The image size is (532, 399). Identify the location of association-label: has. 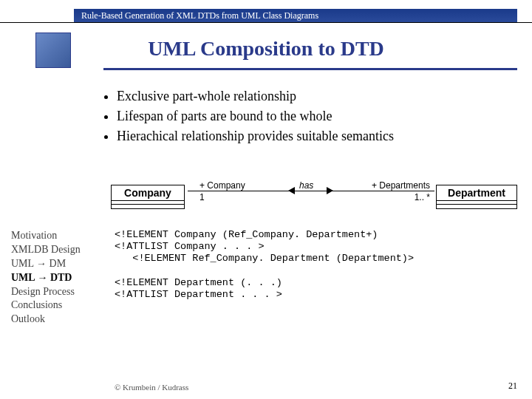
(306, 185).